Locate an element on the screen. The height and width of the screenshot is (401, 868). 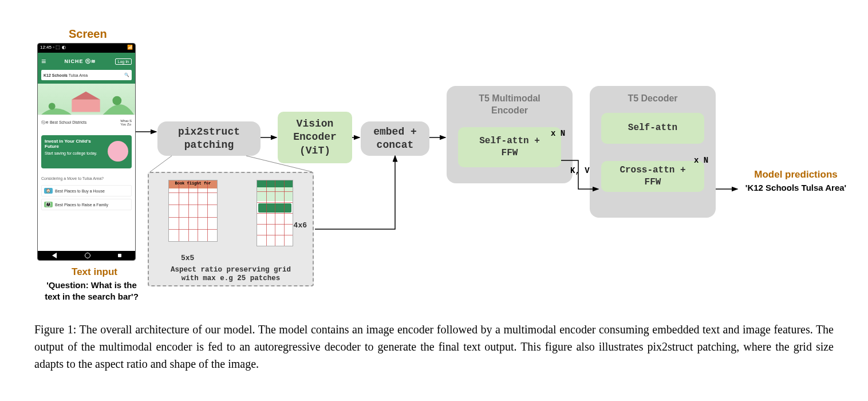
phone-hero: ⓝ≋ Best School Districts What S You Zo is located at coordinates (86, 107).